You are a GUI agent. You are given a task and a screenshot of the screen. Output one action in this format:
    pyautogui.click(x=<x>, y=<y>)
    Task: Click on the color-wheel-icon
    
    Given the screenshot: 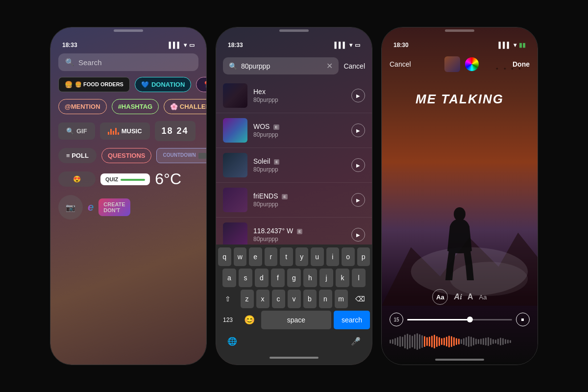 What is the action you would take?
    pyautogui.click(x=472, y=64)
    